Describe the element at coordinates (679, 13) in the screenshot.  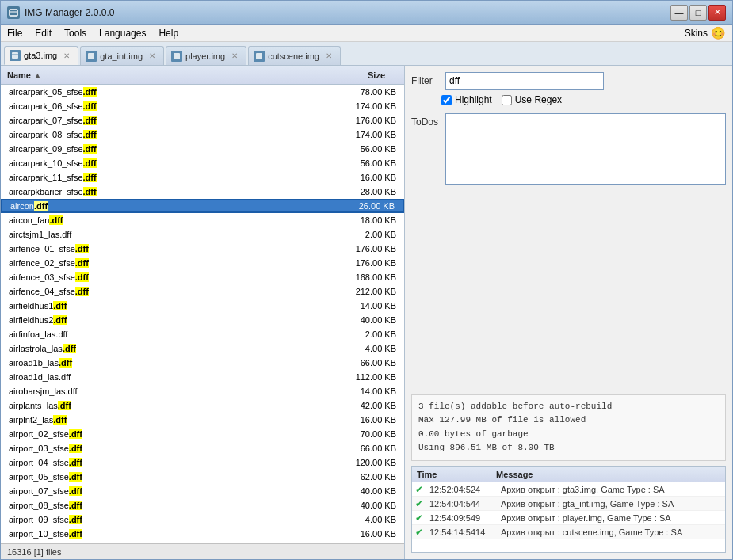
I see `minimize-button: —` at that location.